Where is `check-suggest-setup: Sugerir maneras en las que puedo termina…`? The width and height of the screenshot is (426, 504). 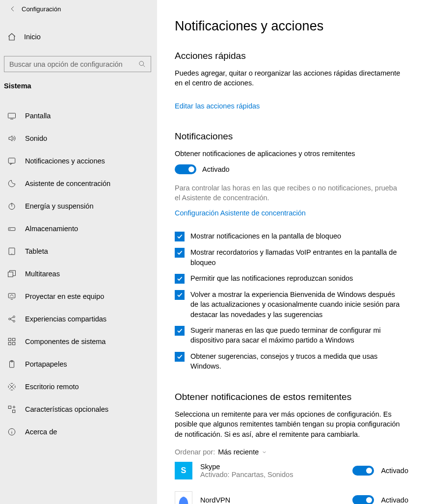 check-suggest-setup: Sugerir maneras en las que puedo termina… is located at coordinates (288, 336).